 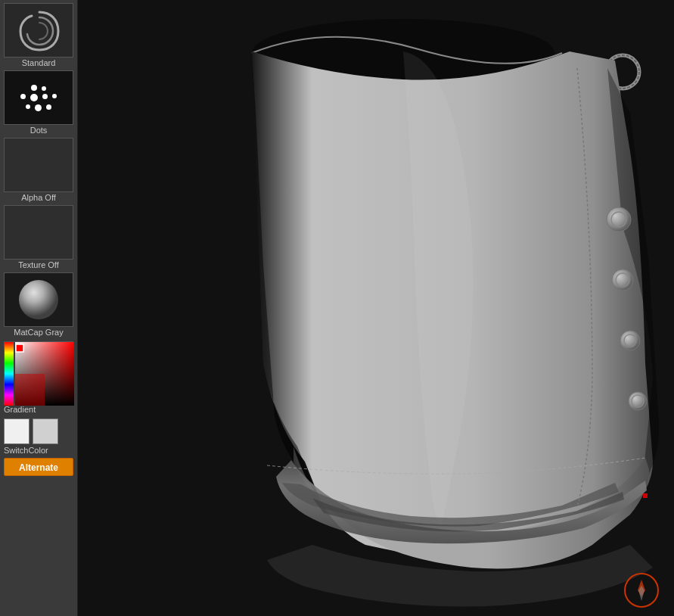 I want to click on sidebar: Standard, so click(x=39, y=308).